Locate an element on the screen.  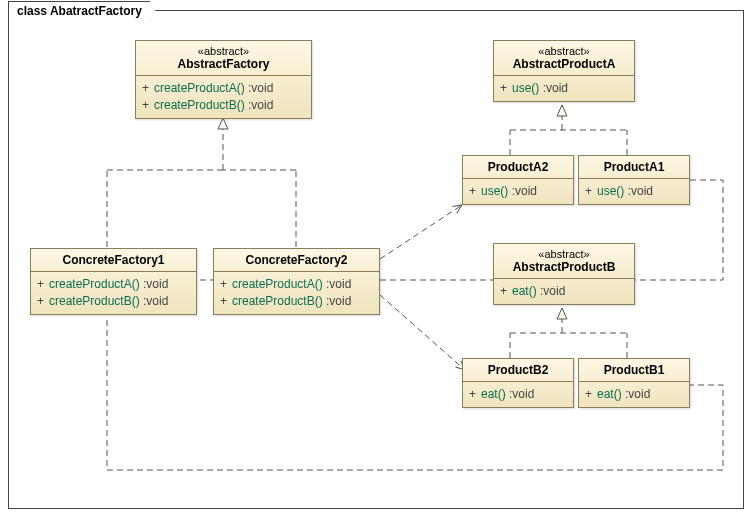
class-abstract-product-a: «abstract» AbstractProductA +use() :void is located at coordinates (564, 71).